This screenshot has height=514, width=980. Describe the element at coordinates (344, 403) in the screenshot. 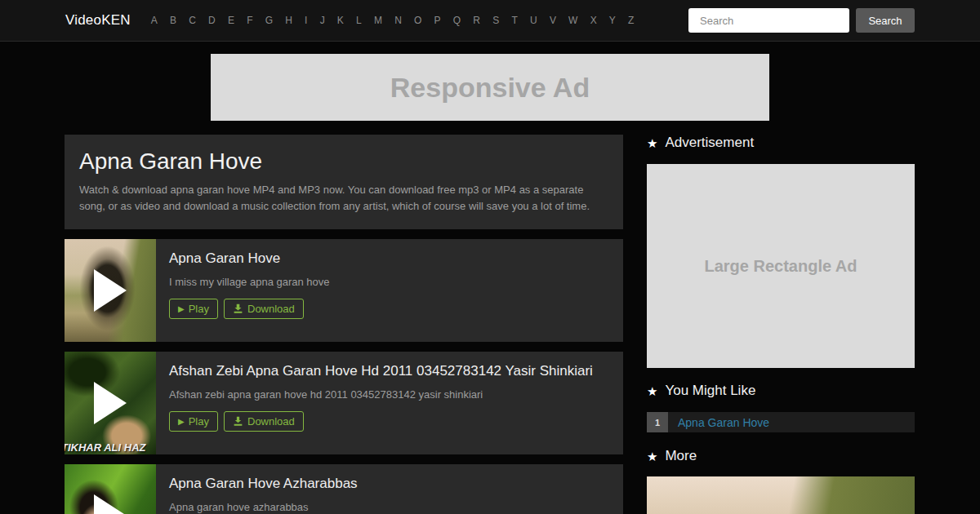

I see `video-card: TIKHAR ALI HAZ Afshan Zebi Apna Garan Ho…` at that location.